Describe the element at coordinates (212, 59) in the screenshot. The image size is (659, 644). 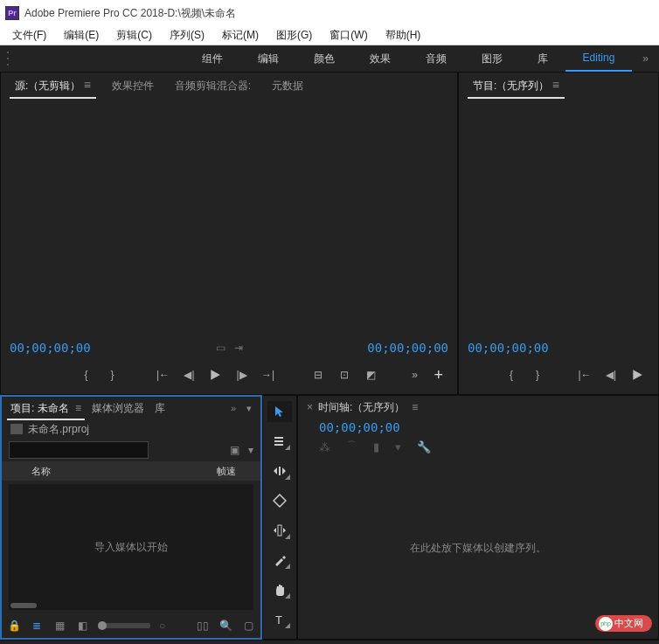
I see `workspace-assembly: 组件` at that location.